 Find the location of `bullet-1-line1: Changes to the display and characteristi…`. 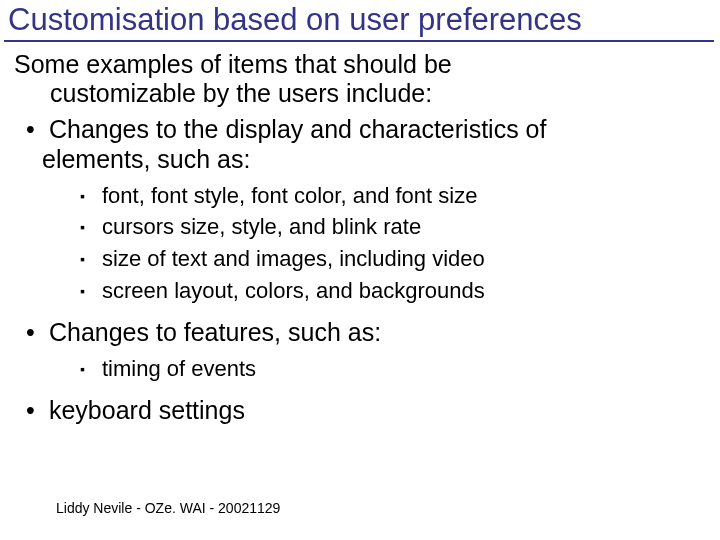

bullet-1-line1: Changes to the display and characteristi… is located at coordinates (298, 129).